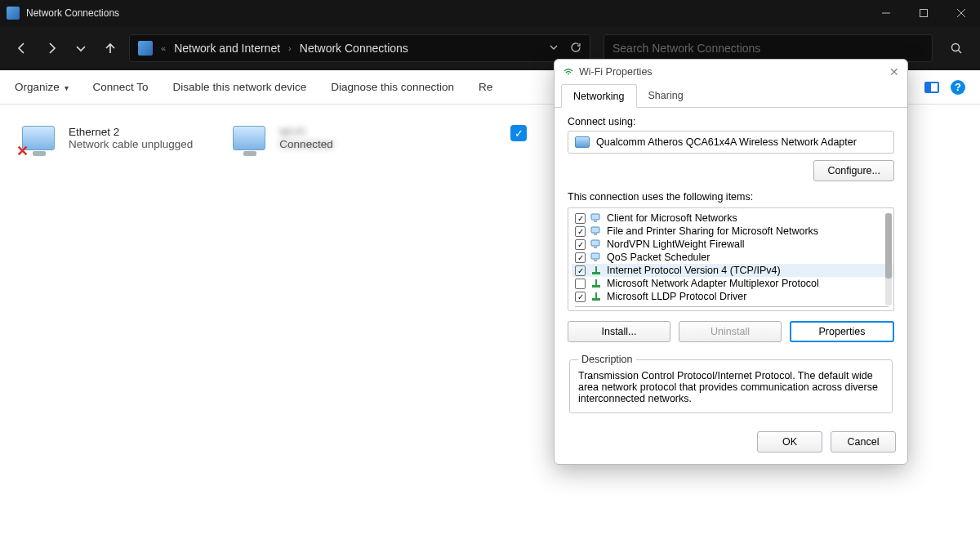 The width and height of the screenshot is (980, 535). Describe the element at coordinates (145, 48) in the screenshot. I see `address-icon` at that location.